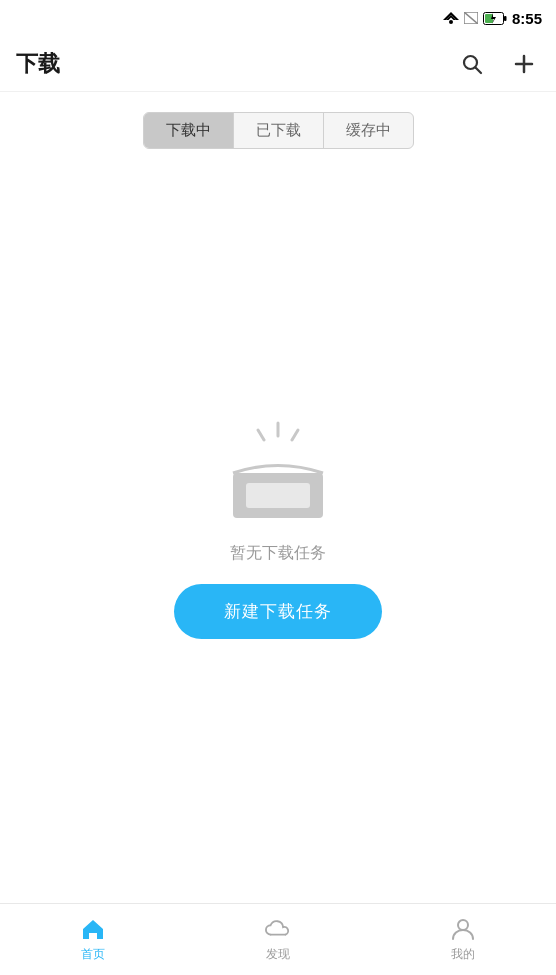 This screenshot has width=556, height=975. I want to click on bottom-nav: 首页 发现 我的, so click(278, 939).